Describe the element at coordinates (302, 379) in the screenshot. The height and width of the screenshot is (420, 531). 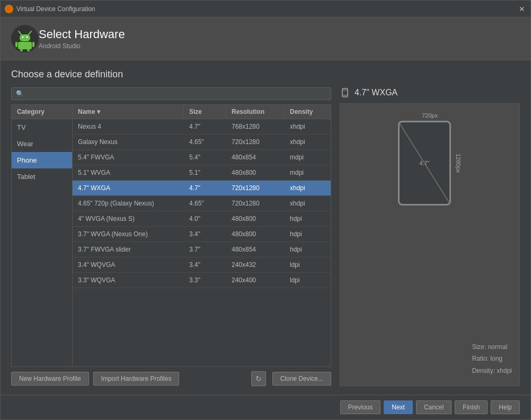
I see `clone-device-button: Clone Device...` at that location.